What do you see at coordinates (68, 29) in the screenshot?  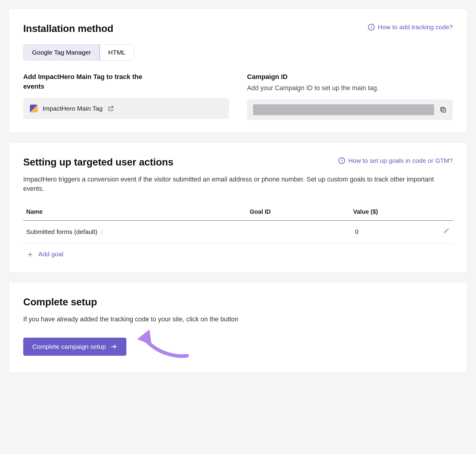 I see `installation-title: Installation method` at bounding box center [68, 29].